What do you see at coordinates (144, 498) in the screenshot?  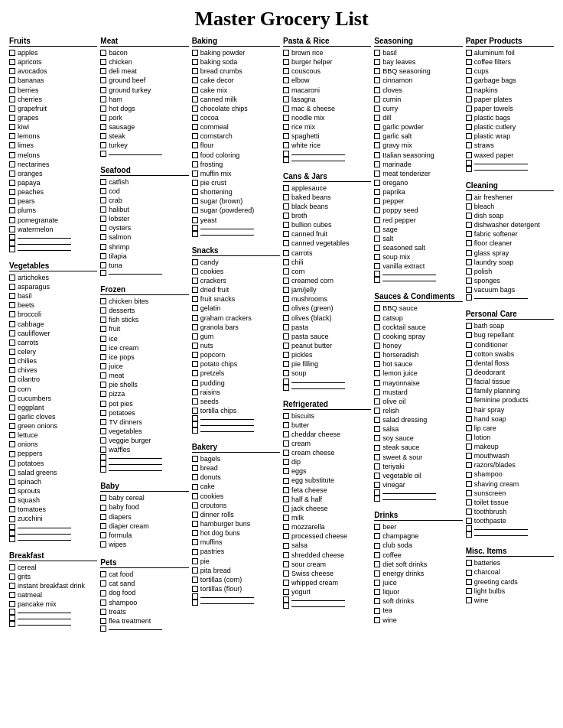 I see `list-item: baby cereal` at bounding box center [144, 498].